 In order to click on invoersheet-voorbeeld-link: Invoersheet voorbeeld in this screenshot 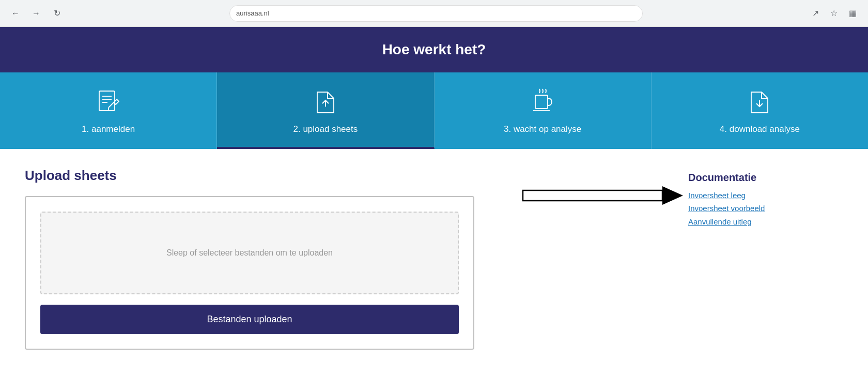, I will do `click(726, 208)`.